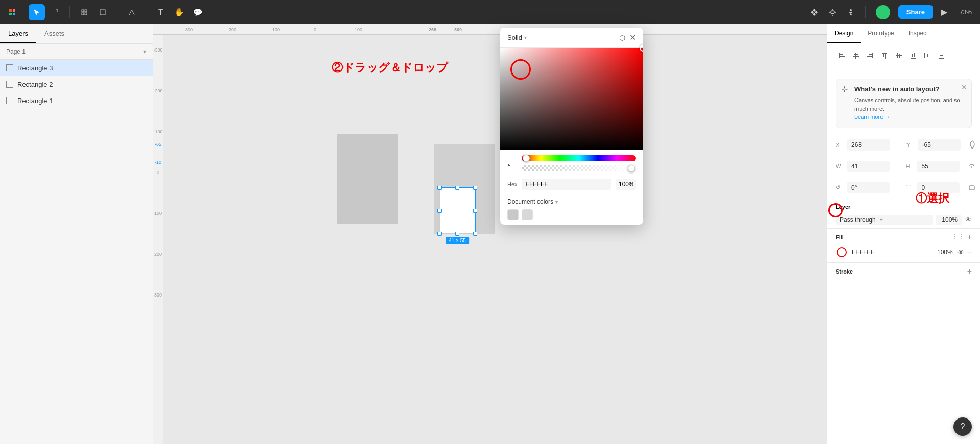 The width and height of the screenshot is (980, 444). Describe the element at coordinates (963, 427) in the screenshot. I see `help-button: ?` at that location.